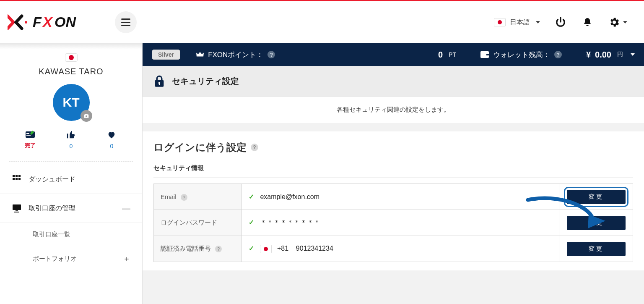 The width and height of the screenshot is (644, 304). Describe the element at coordinates (603, 55) in the screenshot. I see `wallet-value: 0.00` at that location.